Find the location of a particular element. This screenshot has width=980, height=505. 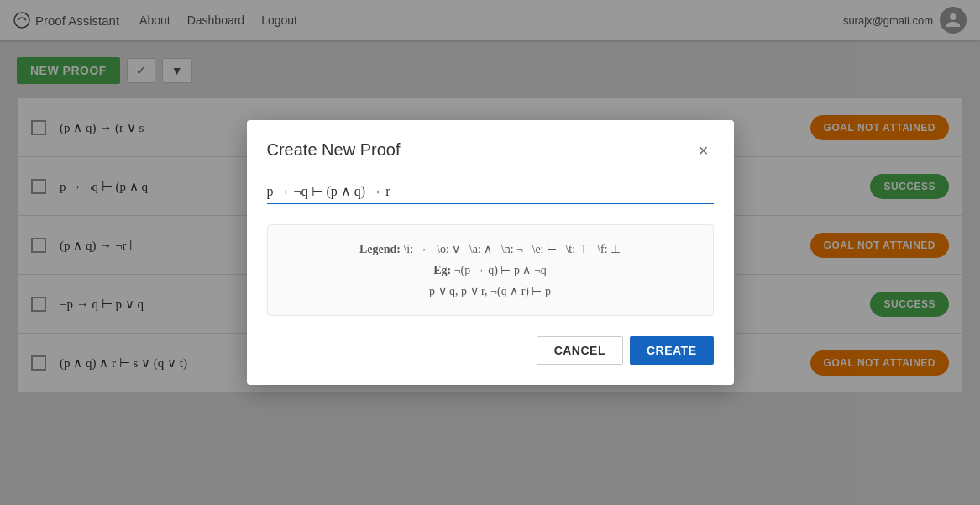

modal-close-button: × is located at coordinates (704, 150).